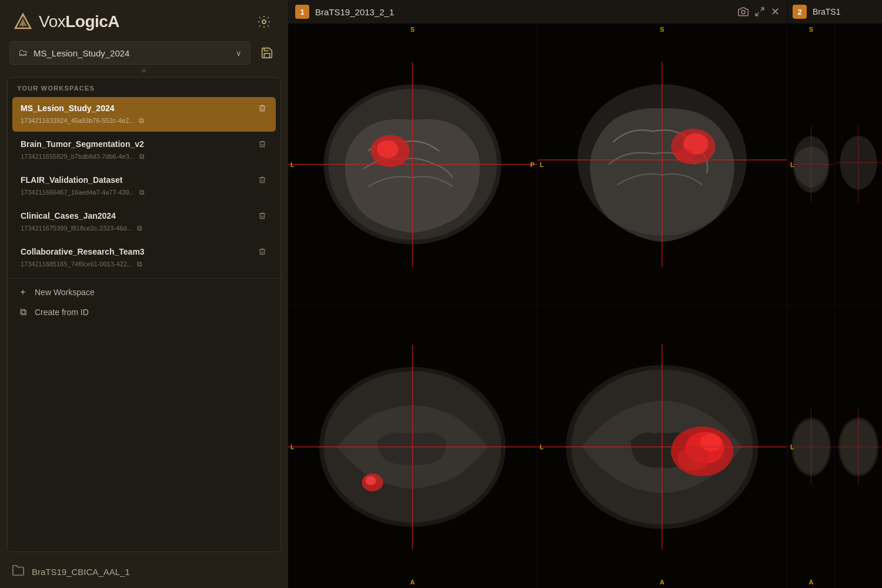  I want to click on logo-area: VoxLogicA, so click(66, 22).